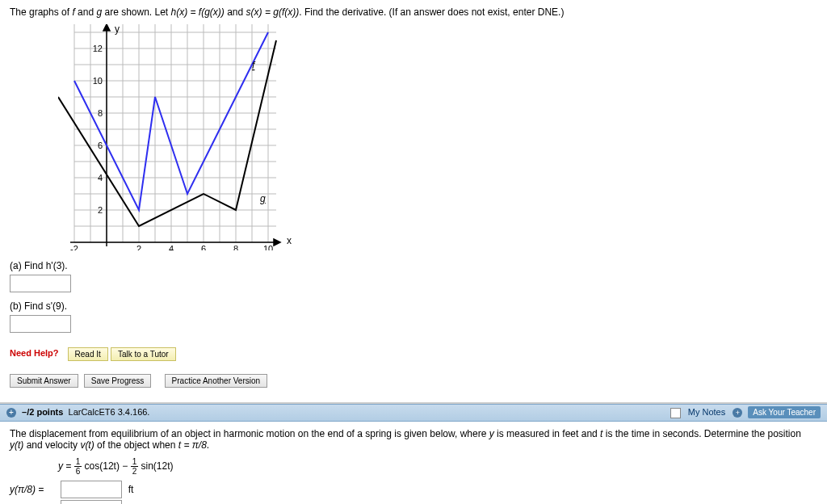 The width and height of the screenshot is (827, 504). Describe the element at coordinates (273, 12) in the screenshot. I see `sx-def: s(x) = g(f(x))` at that location.